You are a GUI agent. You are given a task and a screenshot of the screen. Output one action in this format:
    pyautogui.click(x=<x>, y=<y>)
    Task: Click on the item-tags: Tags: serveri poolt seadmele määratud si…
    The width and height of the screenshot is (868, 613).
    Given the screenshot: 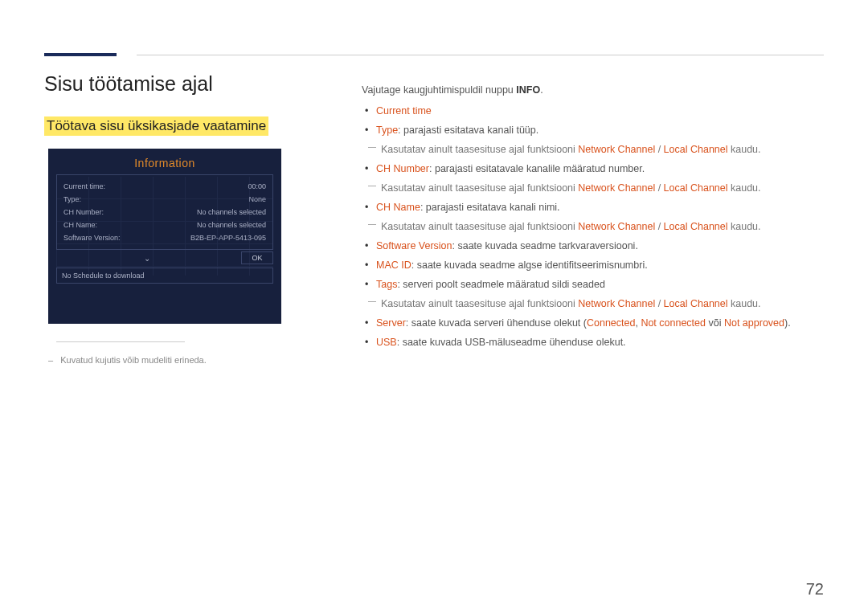 What is the action you would take?
    pyautogui.click(x=598, y=284)
    